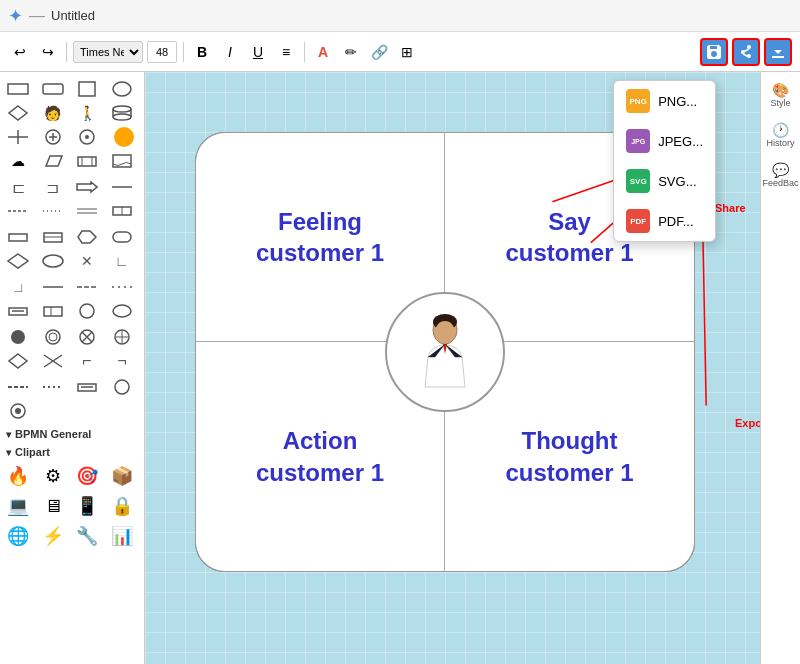 Image resolution: width=800 pixels, height=664 pixels. I want to click on clipart-gear: ⚙, so click(53, 476).